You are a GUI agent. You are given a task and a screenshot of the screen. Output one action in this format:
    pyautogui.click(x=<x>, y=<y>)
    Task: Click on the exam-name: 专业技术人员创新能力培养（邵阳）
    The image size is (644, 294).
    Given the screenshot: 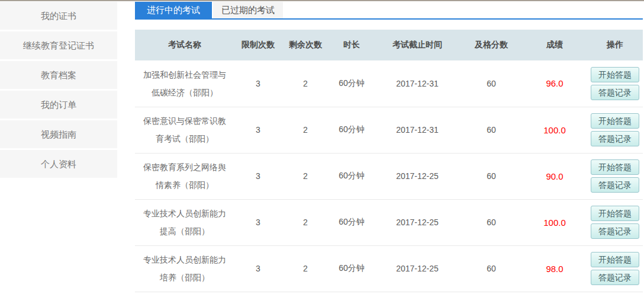 What is the action you would take?
    pyautogui.click(x=185, y=269)
    